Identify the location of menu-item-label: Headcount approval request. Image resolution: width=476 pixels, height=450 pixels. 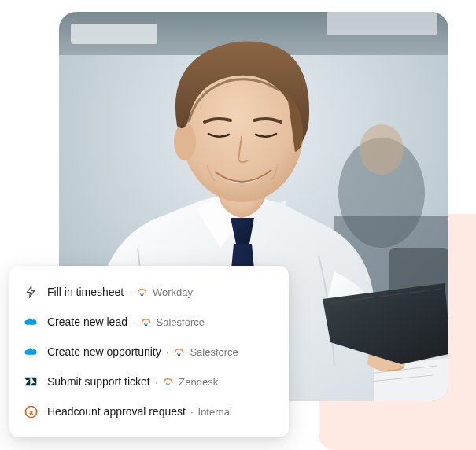
(116, 411).